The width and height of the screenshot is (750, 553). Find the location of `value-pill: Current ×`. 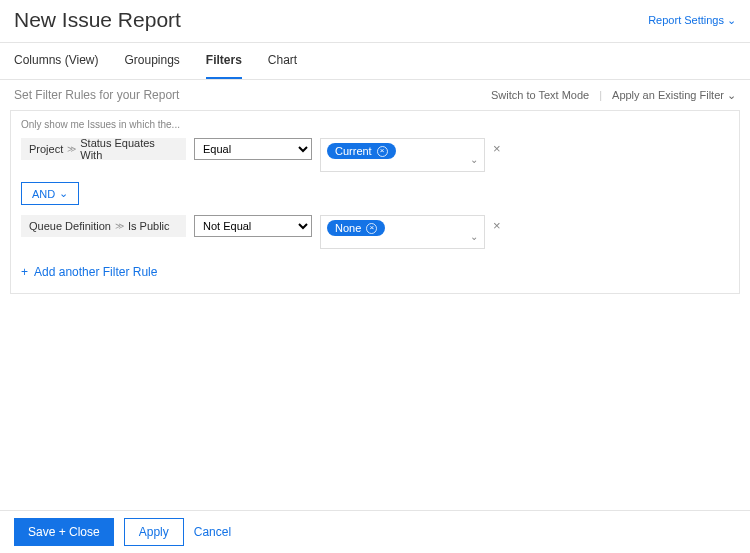

value-pill: Current × is located at coordinates (362, 151).